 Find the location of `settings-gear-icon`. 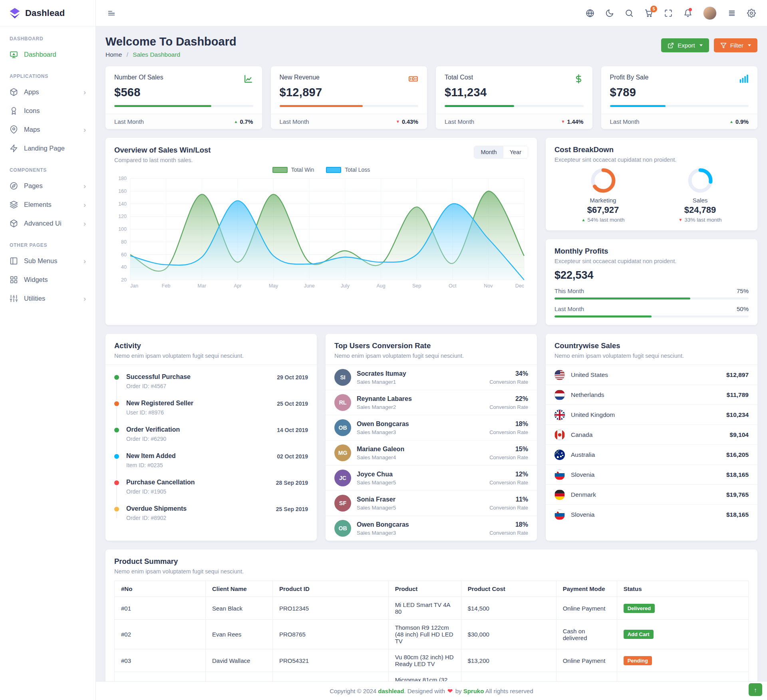

settings-gear-icon is located at coordinates (751, 13).